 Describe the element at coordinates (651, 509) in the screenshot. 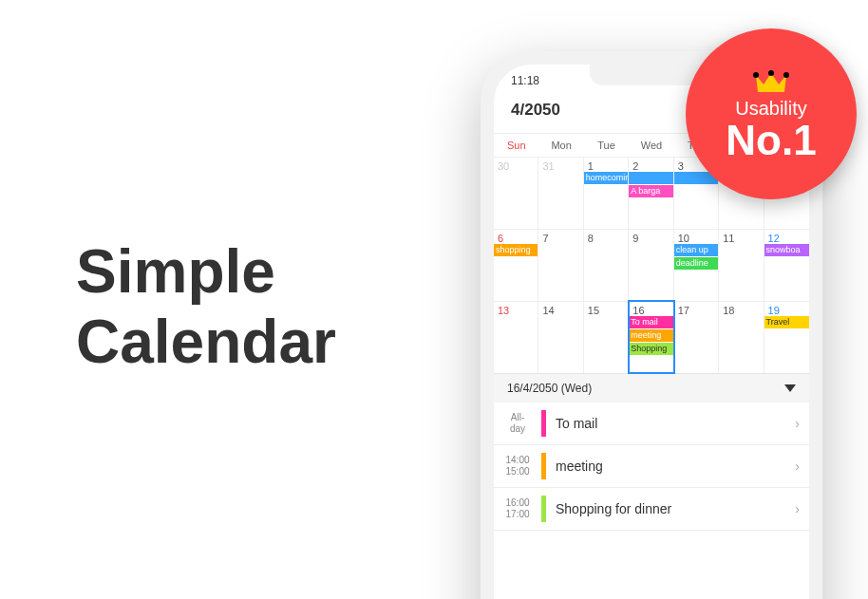

I see `agenda-item: 16:0017:00Shopping for dinner›` at that location.